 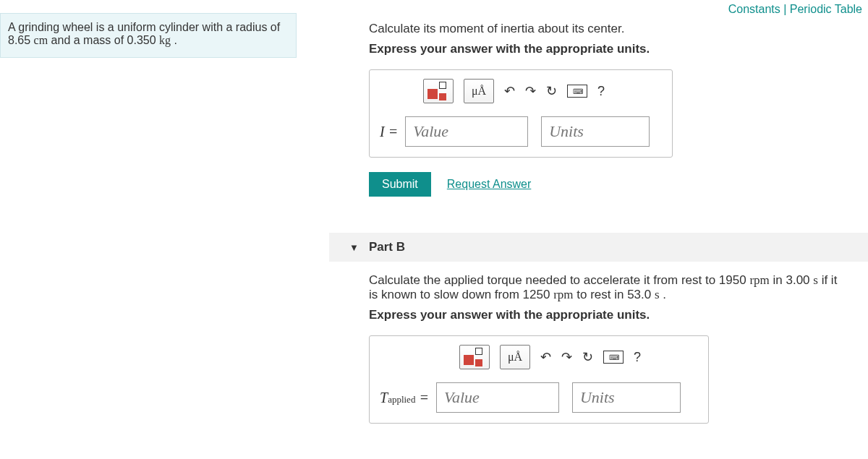 What do you see at coordinates (542, 91) in the screenshot?
I see `part-a-toolbar: μÅ ↶ ↷ ↻ ⌨ ?` at bounding box center [542, 91].